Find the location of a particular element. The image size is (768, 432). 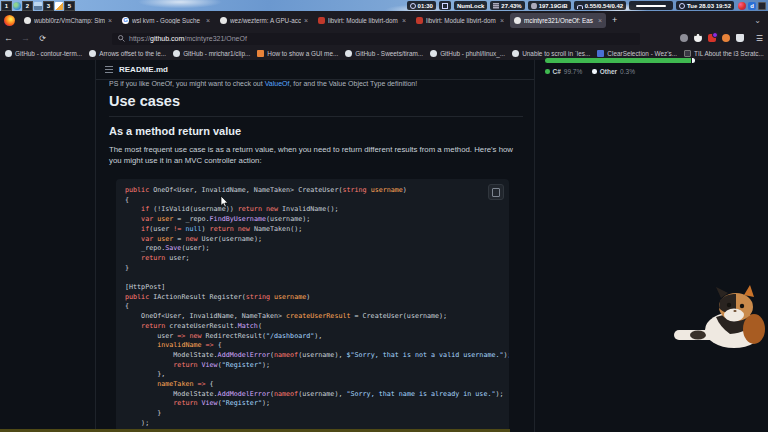

status-segment-2: NumLock is located at coordinates (470, 6).